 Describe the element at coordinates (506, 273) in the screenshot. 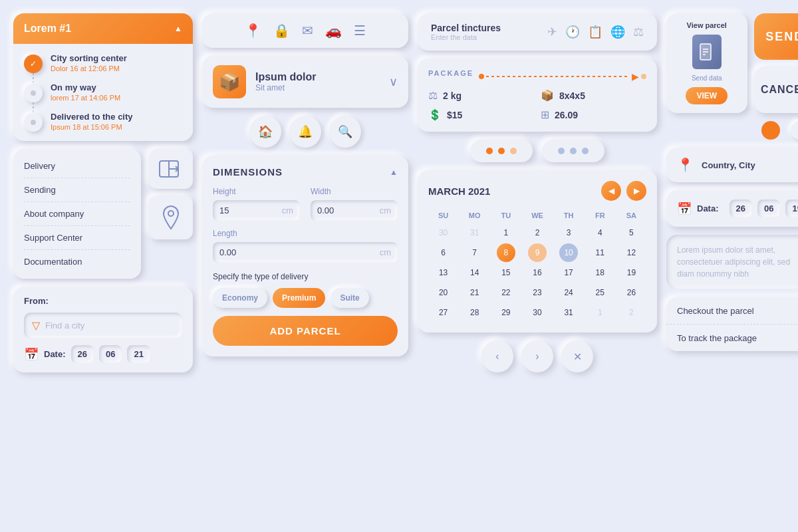

I see `cal-day: 15` at that location.